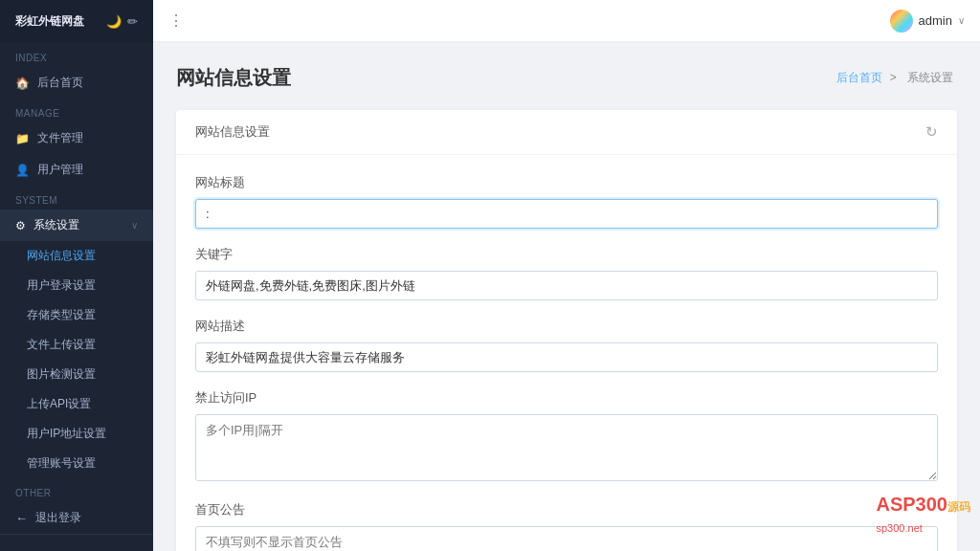 This screenshot has width=980, height=551. I want to click on section-system: SYSTEM 系统设置 ∨ 网站信息设置 用户登录设置 存储类型设置 文件上传设…, so click(77, 332).